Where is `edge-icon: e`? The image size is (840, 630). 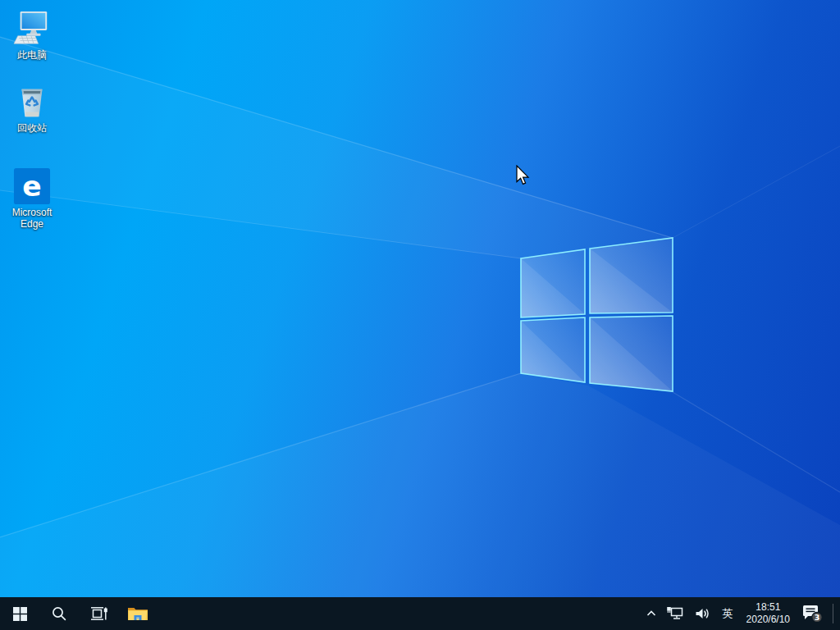 edge-icon: e is located at coordinates (32, 186).